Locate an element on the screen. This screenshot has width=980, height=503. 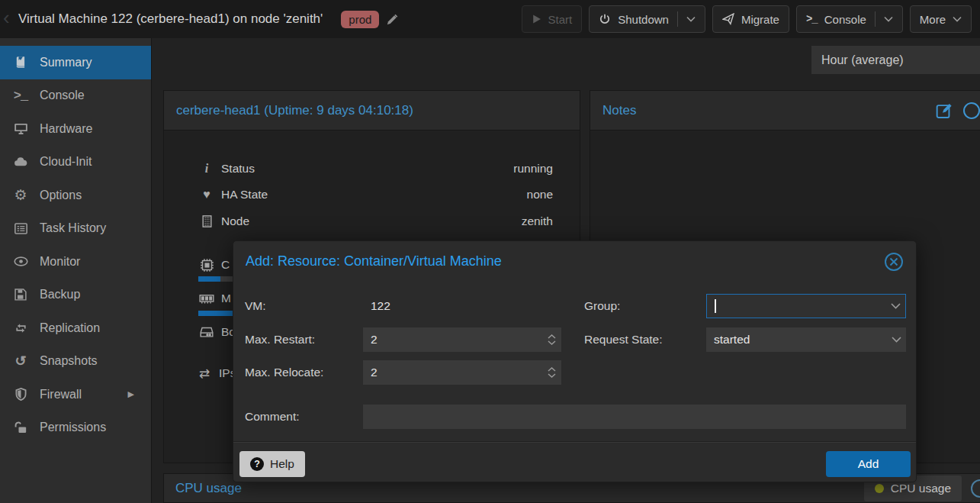
submenu-caret-right-icon: ▶ is located at coordinates (131, 394).